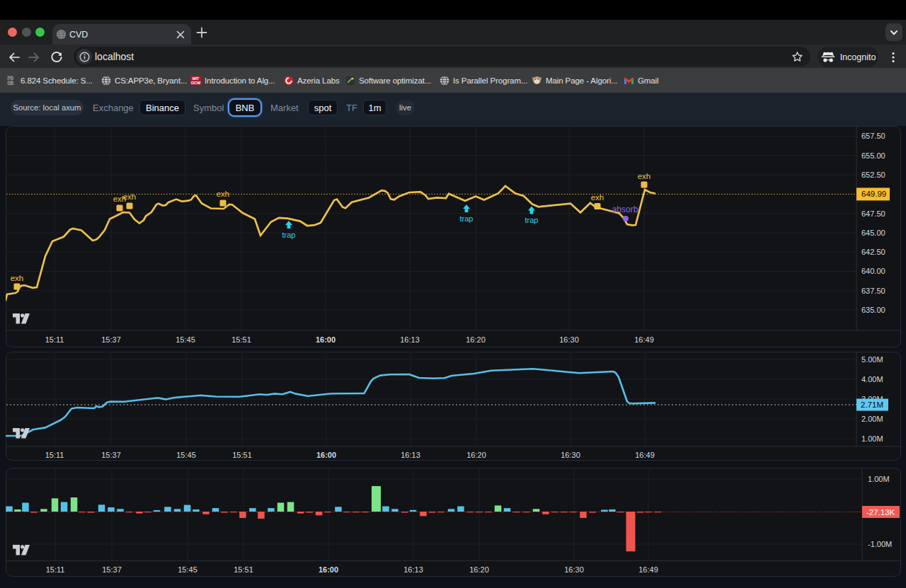 The height and width of the screenshot is (588, 906). What do you see at coordinates (873, 136) in the screenshot?
I see `svg-text: 657.50` at bounding box center [873, 136].